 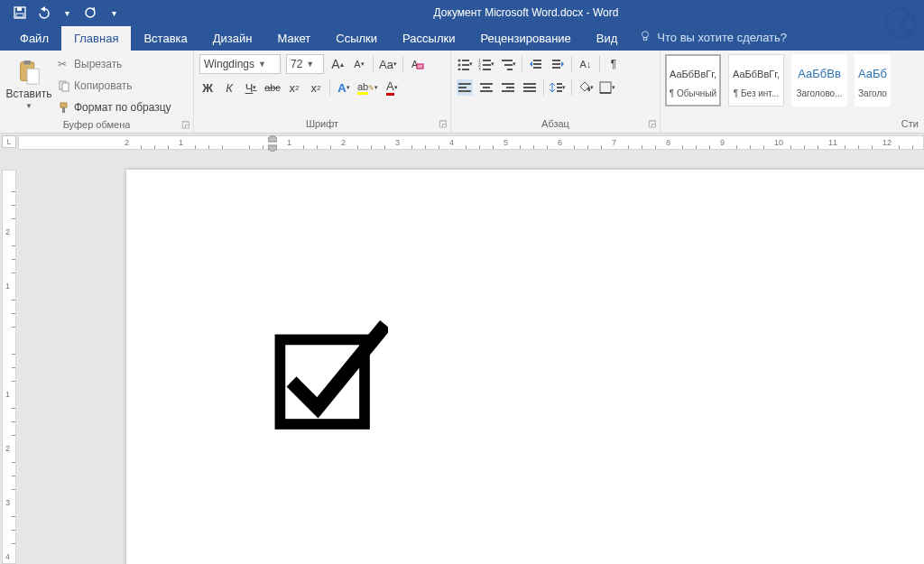 I want to click on clipboard-launcher-icon: ◲, so click(x=186, y=125).